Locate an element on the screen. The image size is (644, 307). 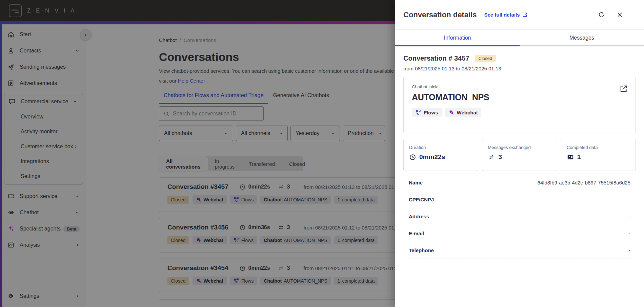
stat-value: 0min22s is located at coordinates (432, 157).